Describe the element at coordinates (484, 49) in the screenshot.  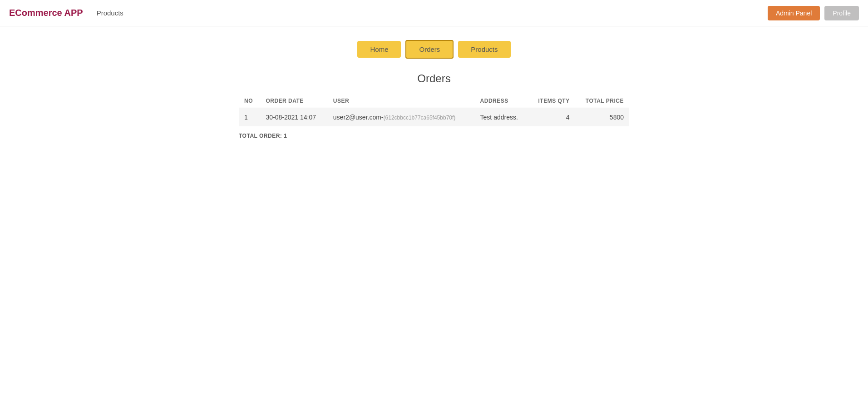
I see `tab-products: Products` at that location.